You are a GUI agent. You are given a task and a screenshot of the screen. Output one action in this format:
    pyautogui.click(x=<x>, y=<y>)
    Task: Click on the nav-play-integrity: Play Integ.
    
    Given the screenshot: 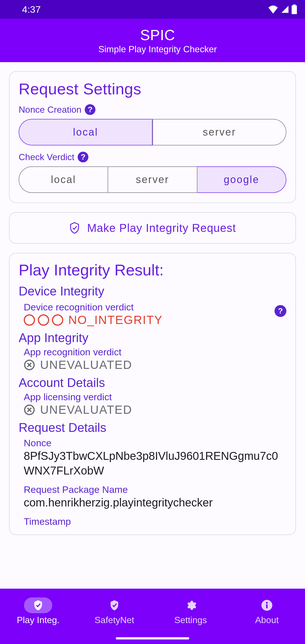 What is the action you would take?
    pyautogui.click(x=38, y=616)
    